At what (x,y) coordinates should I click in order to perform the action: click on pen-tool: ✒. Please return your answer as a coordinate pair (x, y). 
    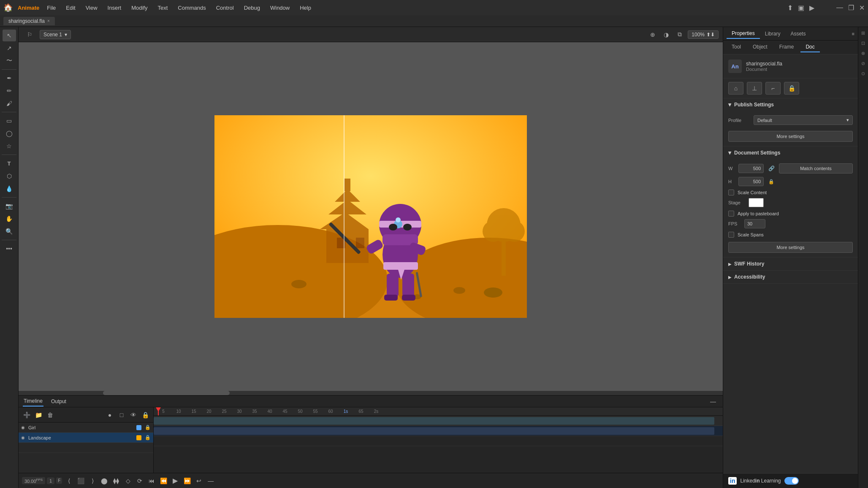
    Looking at the image, I should click on (9, 78).